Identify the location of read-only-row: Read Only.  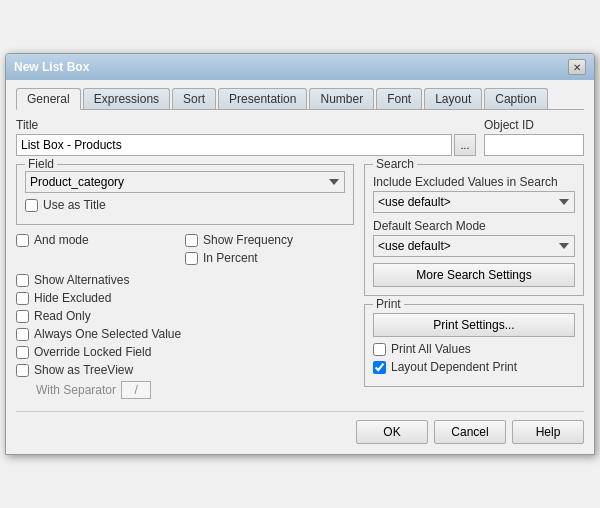
(185, 316).